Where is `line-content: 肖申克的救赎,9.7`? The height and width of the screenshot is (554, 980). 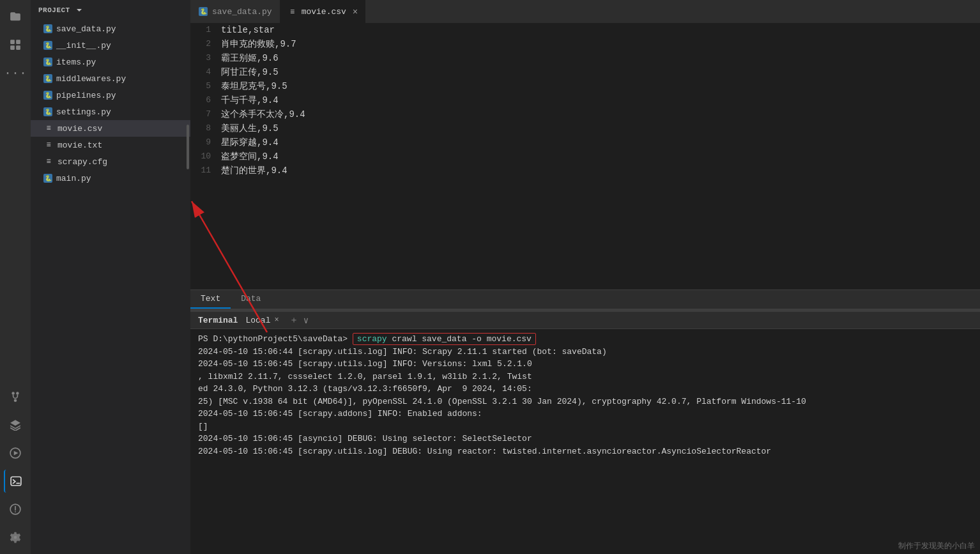
line-content: 肖申克的救赎,9.7 is located at coordinates (259, 44).